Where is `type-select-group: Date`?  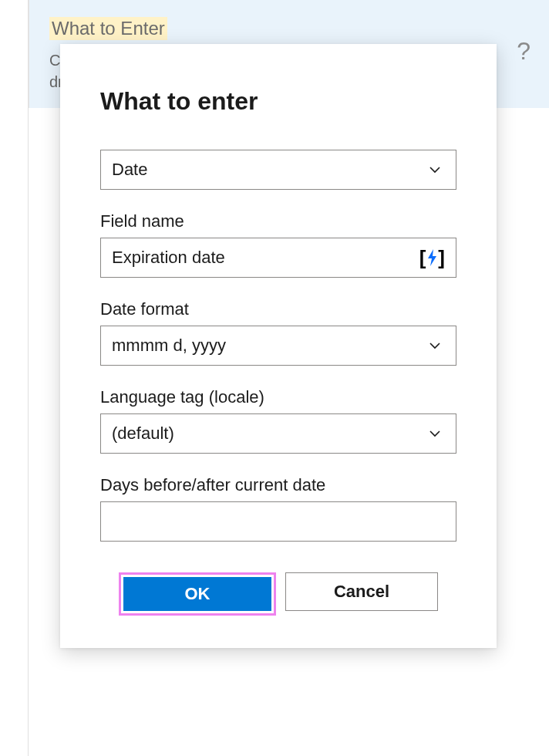
type-select-group: Date is located at coordinates (278, 170).